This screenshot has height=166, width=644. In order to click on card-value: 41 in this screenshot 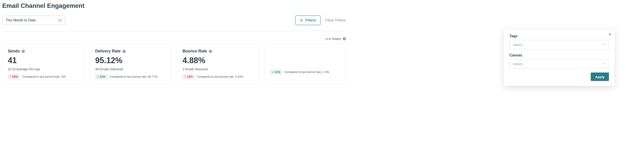, I will do `click(43, 60)`.